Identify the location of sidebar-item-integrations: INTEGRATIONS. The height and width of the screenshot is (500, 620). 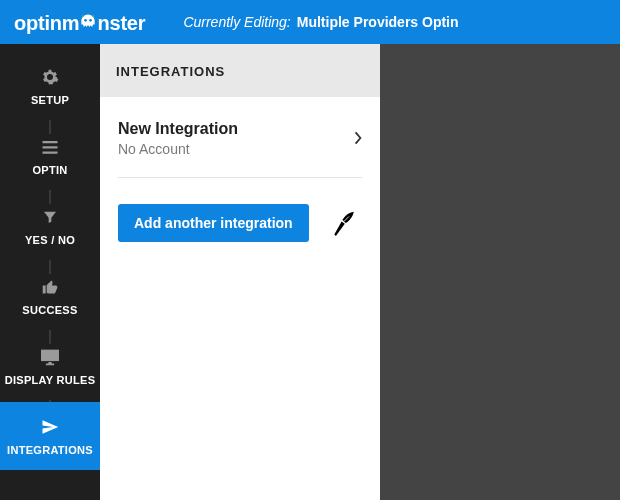
(50, 436).